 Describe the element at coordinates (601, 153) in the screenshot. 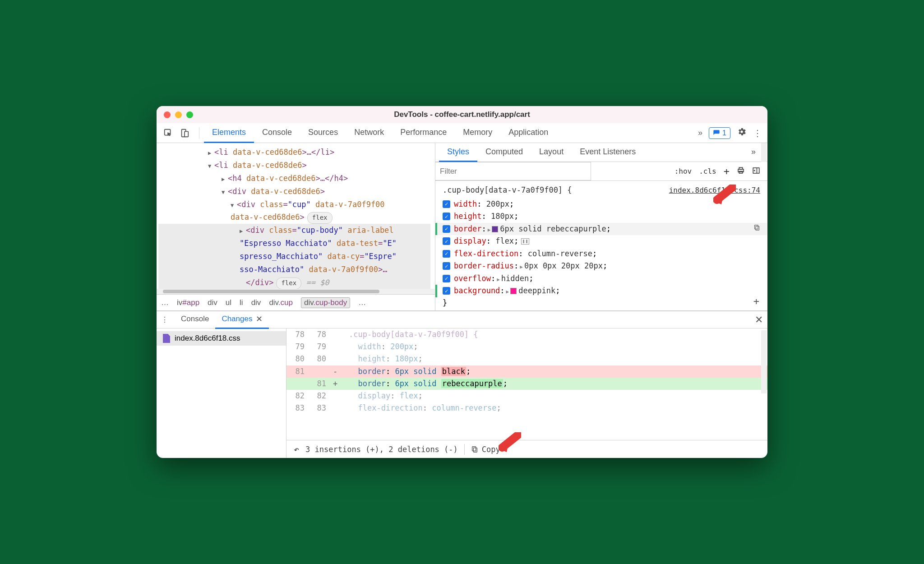

I see `styles-tabs: StylesComputedLayoutEvent Listeners»` at that location.